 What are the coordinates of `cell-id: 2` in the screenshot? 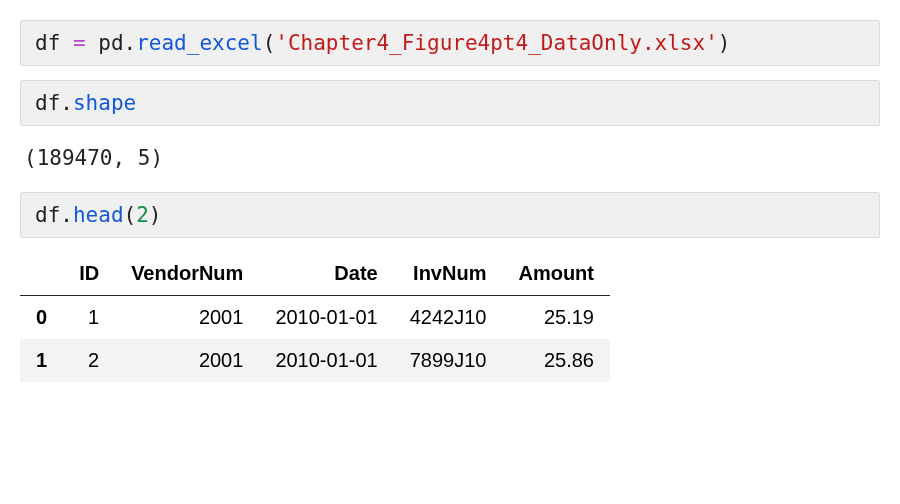 It's located at (89, 360).